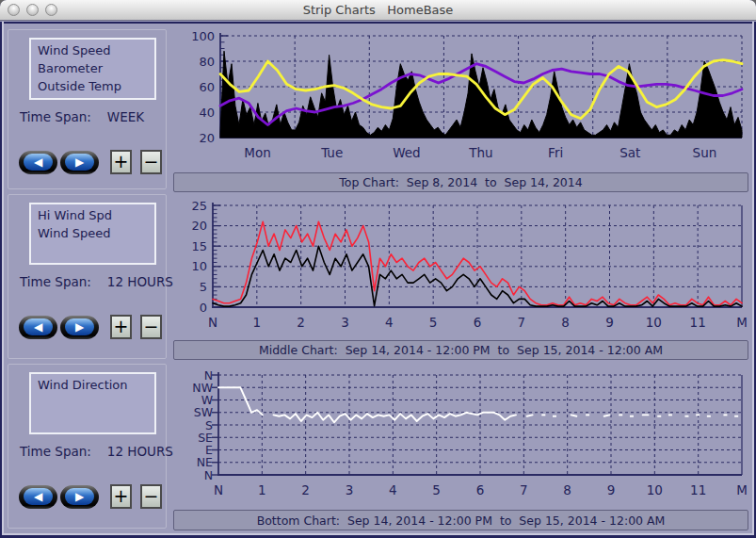 The height and width of the screenshot is (538, 756). Describe the element at coordinates (200, 247) in the screenshot. I see `svg-text: 15` at that location.